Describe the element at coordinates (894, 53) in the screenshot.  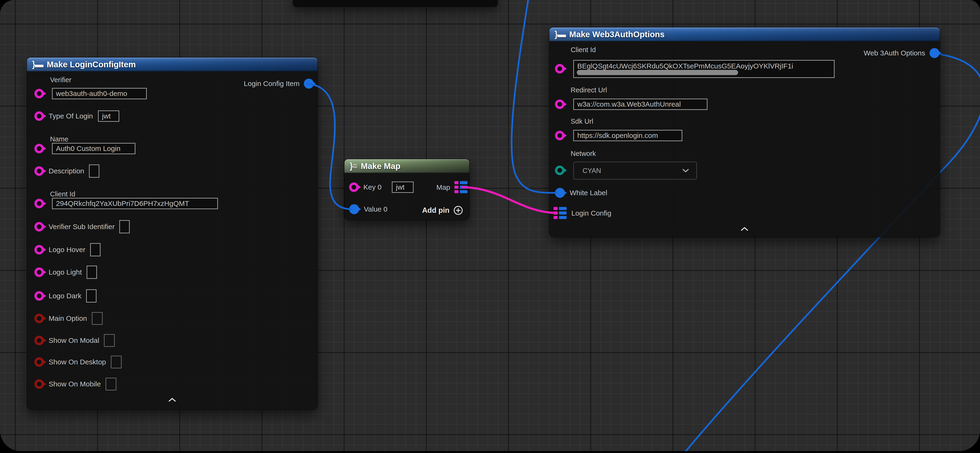
I see `output-pin-label: Web 3Auth Options` at that location.